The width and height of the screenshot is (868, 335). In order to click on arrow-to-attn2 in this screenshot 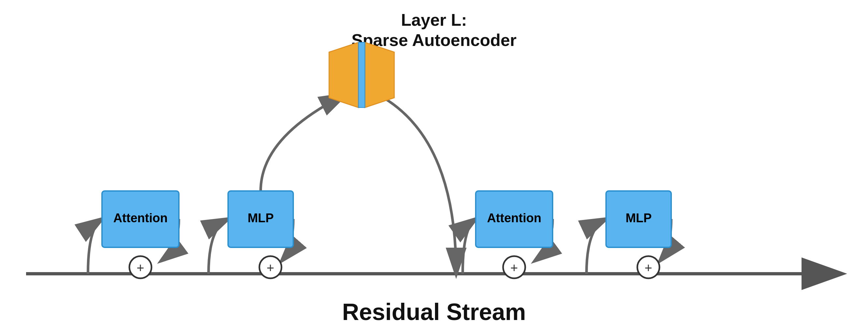, I will do `click(469, 246)`.